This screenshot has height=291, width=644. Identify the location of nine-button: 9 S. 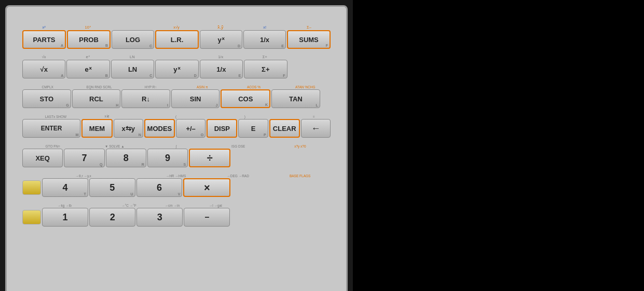
(168, 158).